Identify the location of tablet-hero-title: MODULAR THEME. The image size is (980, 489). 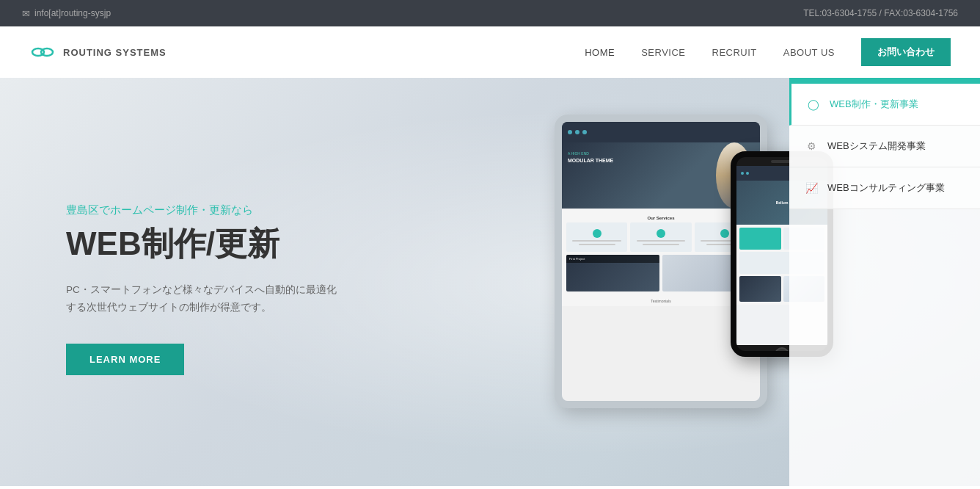
(590, 160).